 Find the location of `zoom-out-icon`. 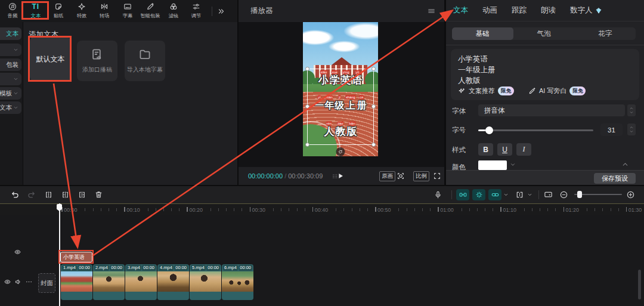

zoom-out-icon is located at coordinates (564, 194).